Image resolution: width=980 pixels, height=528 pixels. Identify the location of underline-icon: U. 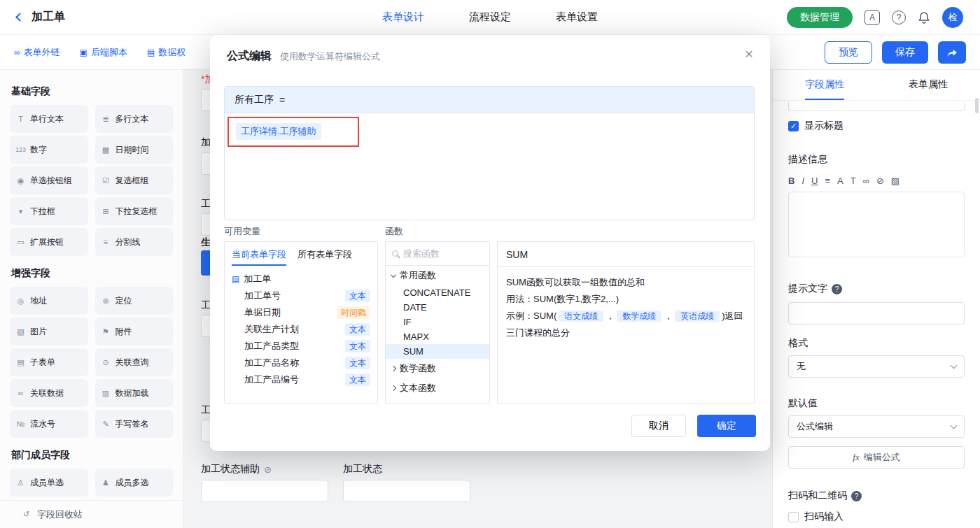
(815, 180).